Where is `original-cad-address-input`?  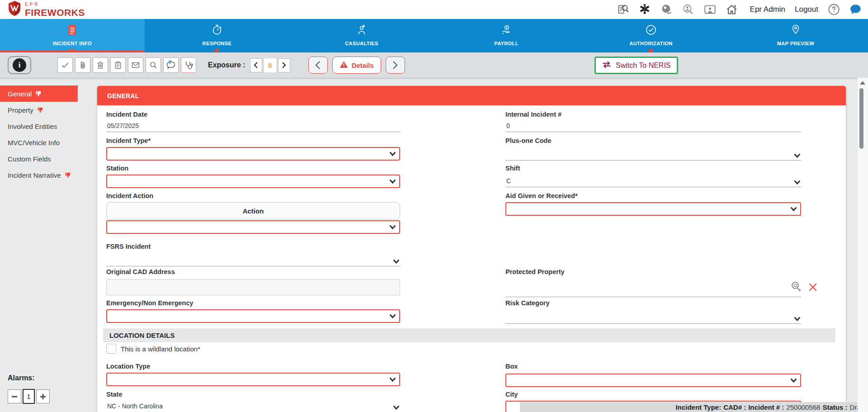 original-cad-address-input is located at coordinates (253, 287).